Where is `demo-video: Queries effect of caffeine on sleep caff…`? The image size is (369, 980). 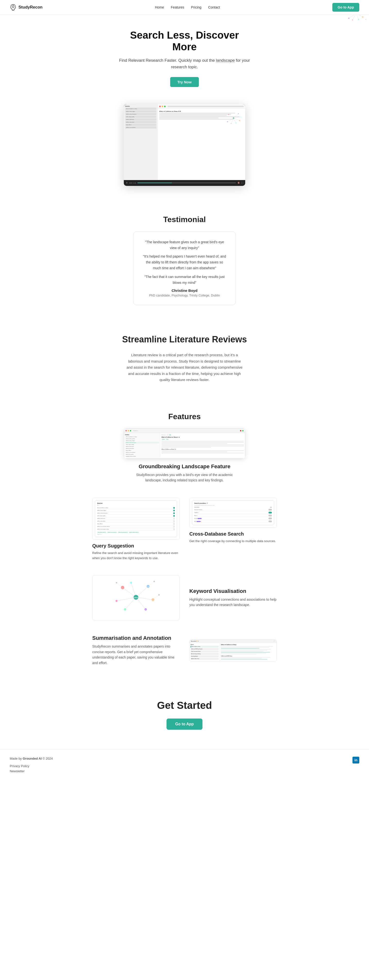 demo-video: Queries effect of caffeine on sleep caff… is located at coordinates (185, 145).